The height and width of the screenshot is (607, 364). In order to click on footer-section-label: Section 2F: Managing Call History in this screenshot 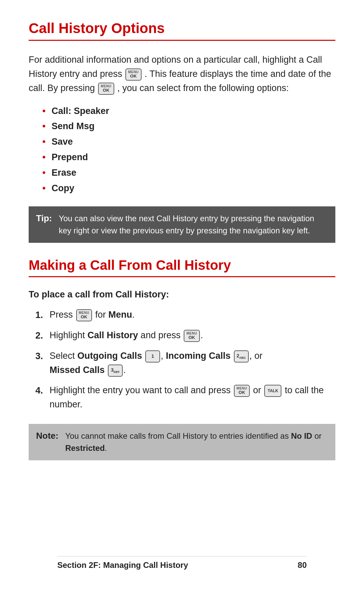, I will do `click(123, 565)`.